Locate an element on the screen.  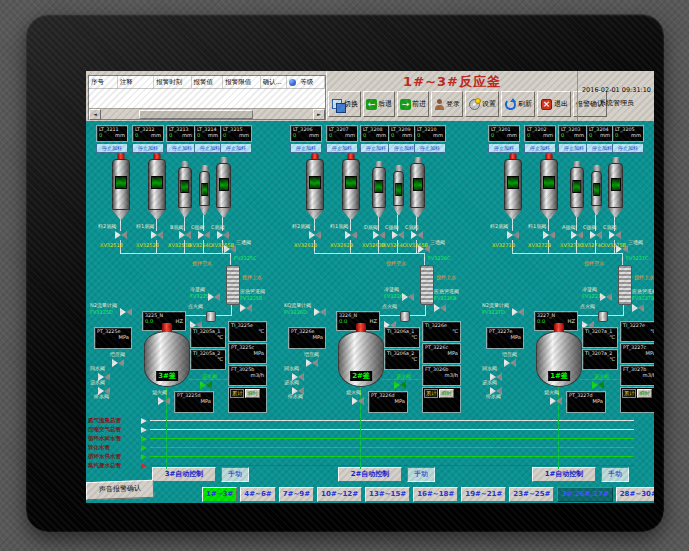
valve-tag: XV3252B is located at coordinates (148, 245).